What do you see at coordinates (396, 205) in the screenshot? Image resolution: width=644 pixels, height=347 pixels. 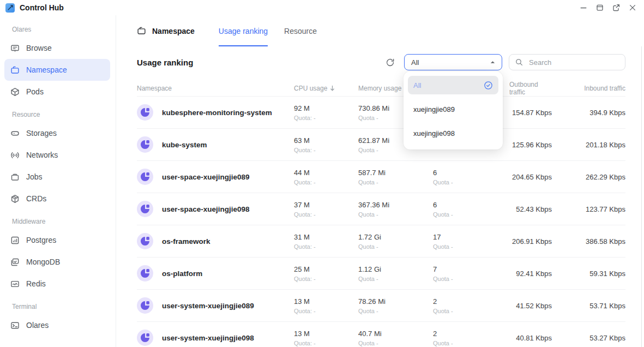 I see `memory-usage-value: 367.36 Mi` at bounding box center [396, 205].